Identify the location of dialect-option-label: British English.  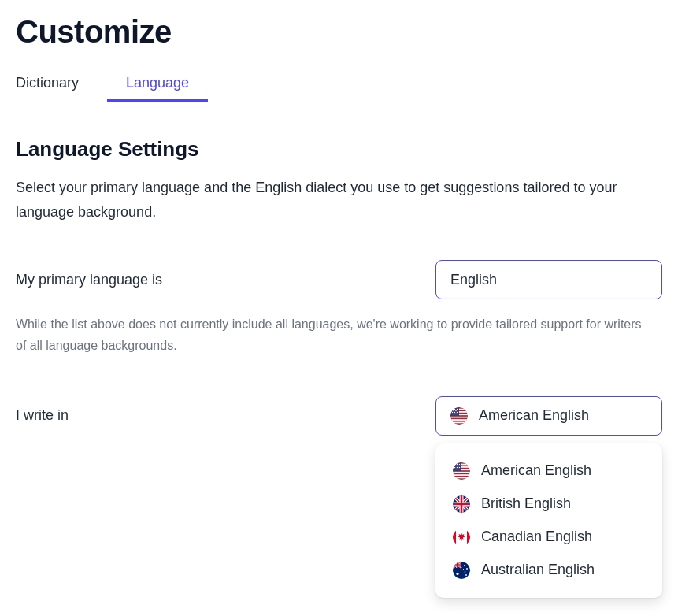
(526, 504).